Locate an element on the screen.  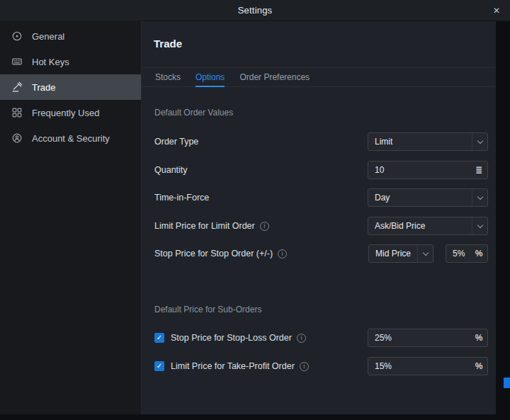
user-circle-icon is located at coordinates (17, 138).